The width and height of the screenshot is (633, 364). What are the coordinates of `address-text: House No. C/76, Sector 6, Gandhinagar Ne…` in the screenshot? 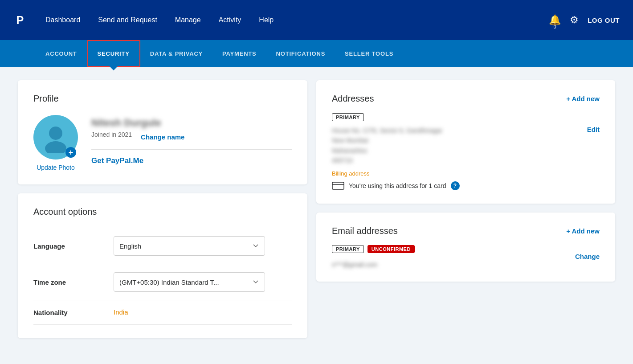 It's located at (387, 146).